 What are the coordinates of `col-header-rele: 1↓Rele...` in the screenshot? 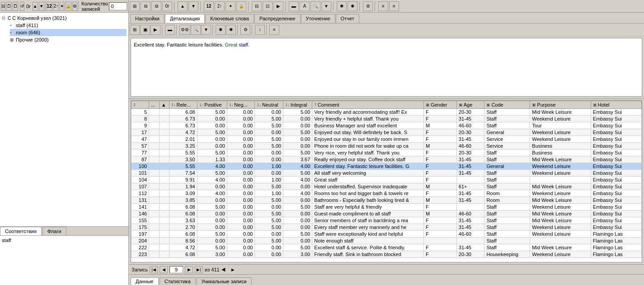 It's located at (183, 105).